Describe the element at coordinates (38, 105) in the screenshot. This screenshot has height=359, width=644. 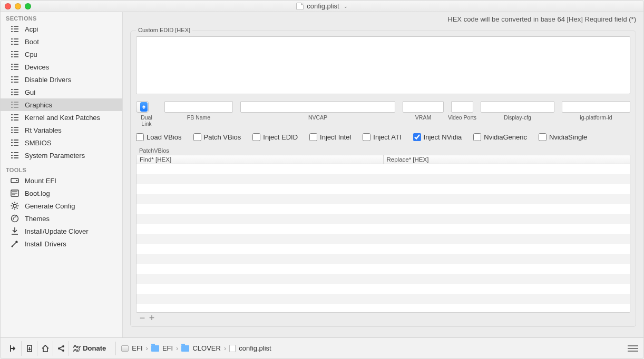
I see `sidebar-item-label: Graphics` at that location.